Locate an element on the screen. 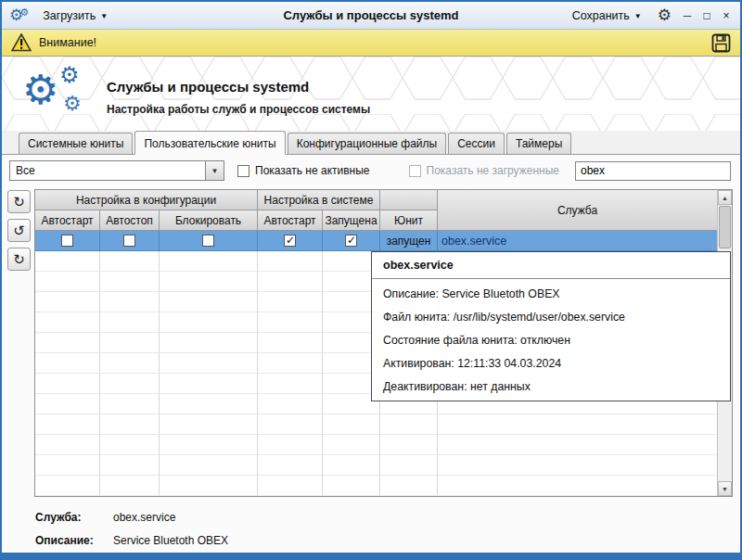 The height and width of the screenshot is (560, 742). tab-system-units: Системные юниты is located at coordinates (76, 143).